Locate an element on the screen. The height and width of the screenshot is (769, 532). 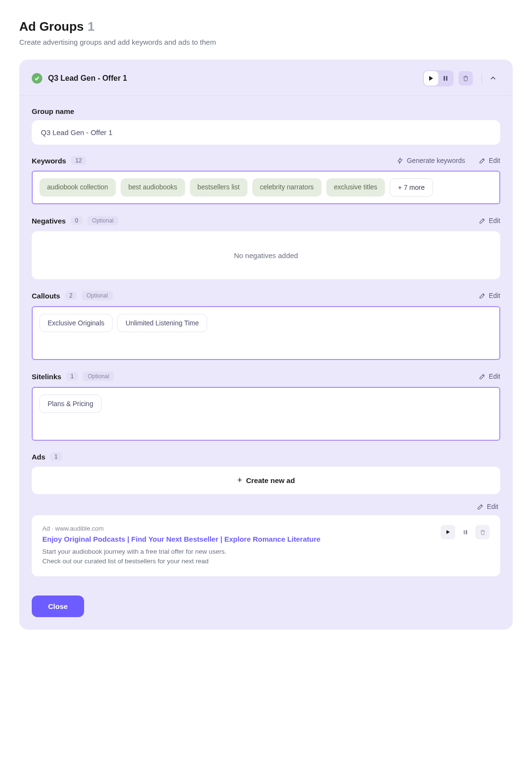
create-ad-button: + Create new ad is located at coordinates (266, 481).